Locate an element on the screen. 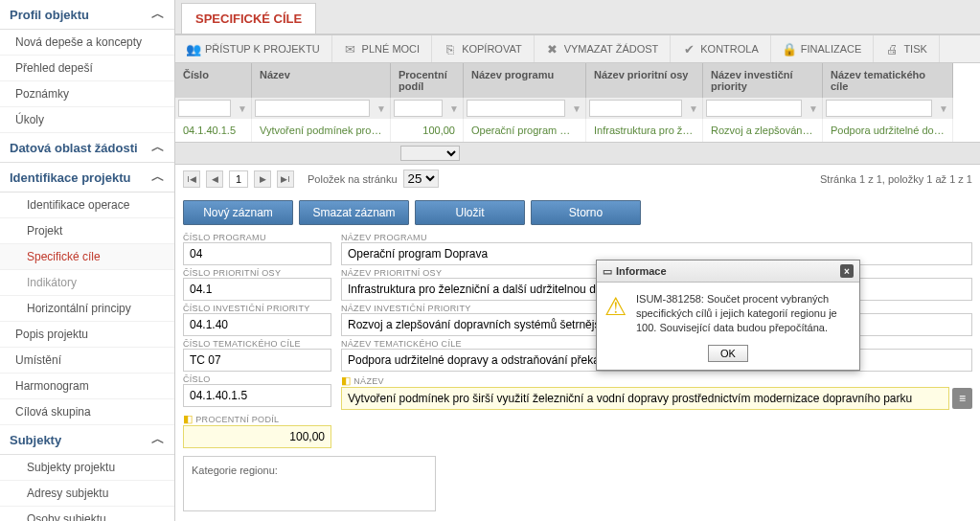 The image size is (980, 521). sidebar-item-harmonogram: Harmonogram is located at coordinates (87, 387).